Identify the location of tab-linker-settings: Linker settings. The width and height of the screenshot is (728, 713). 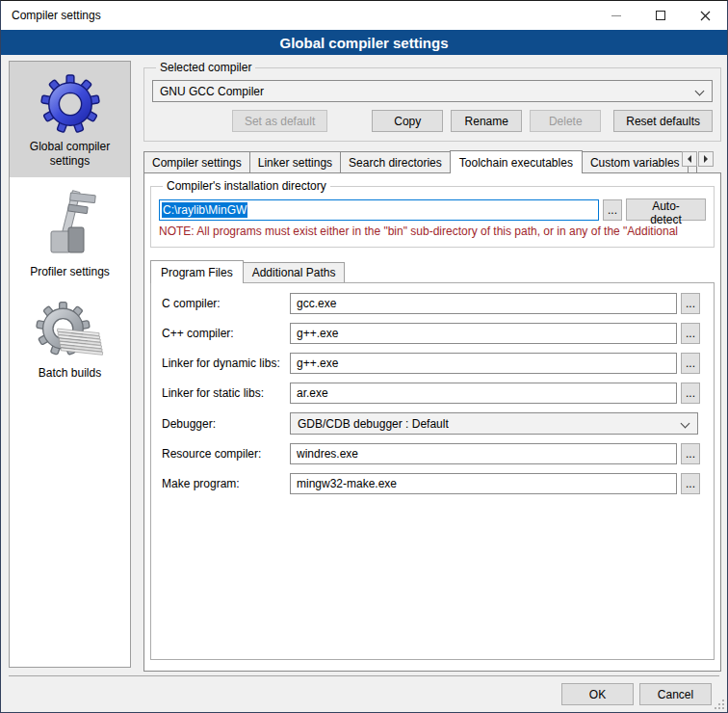
(295, 162).